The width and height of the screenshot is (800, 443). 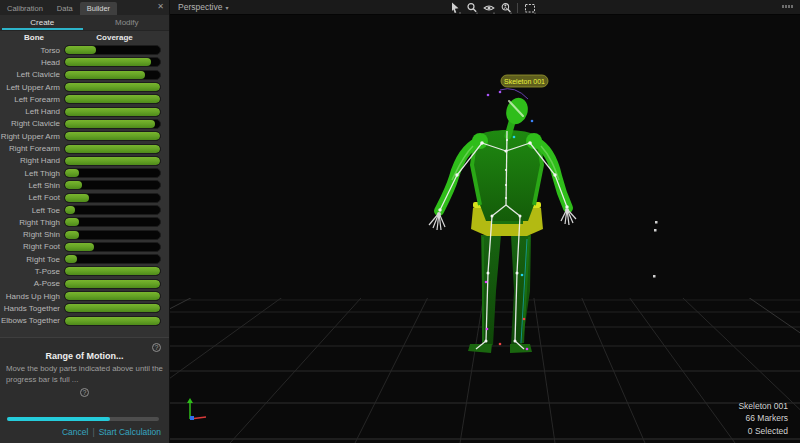 What do you see at coordinates (568, 216) in the screenshot?
I see `right-hand` at bounding box center [568, 216].